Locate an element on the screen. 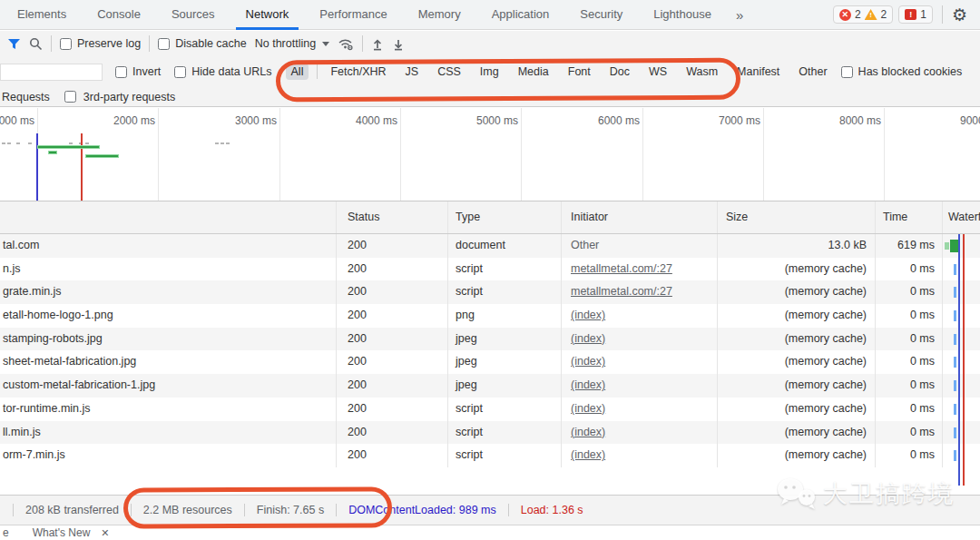 This screenshot has width=980, height=540. issue-count: 1 is located at coordinates (924, 15).